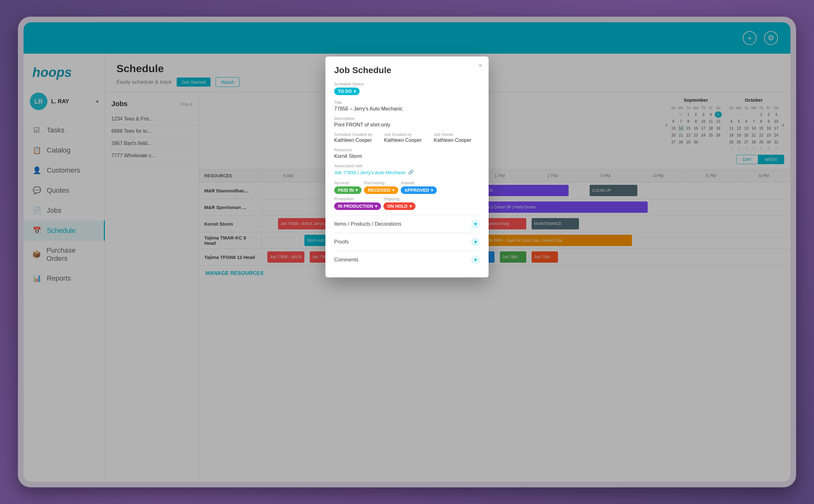 This screenshot has width=814, height=504. What do you see at coordinates (358, 199) in the screenshot?
I see `production-label: Production` at bounding box center [358, 199].